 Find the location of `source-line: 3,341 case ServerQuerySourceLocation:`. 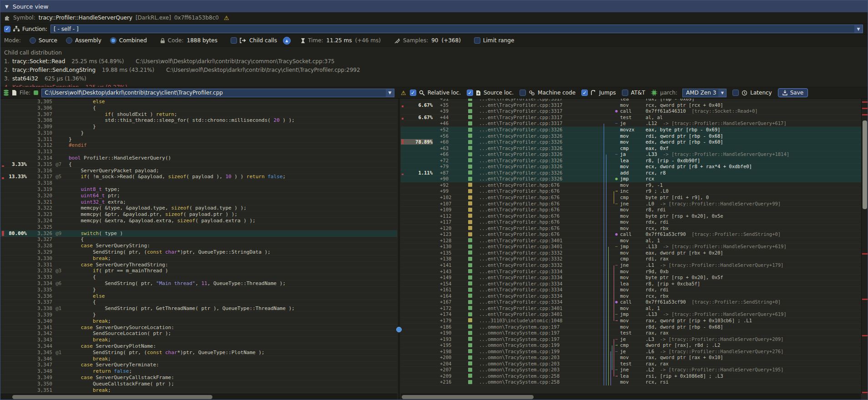

source-line: 3,341 case ServerQuerySourceLocation: is located at coordinates (199, 328).